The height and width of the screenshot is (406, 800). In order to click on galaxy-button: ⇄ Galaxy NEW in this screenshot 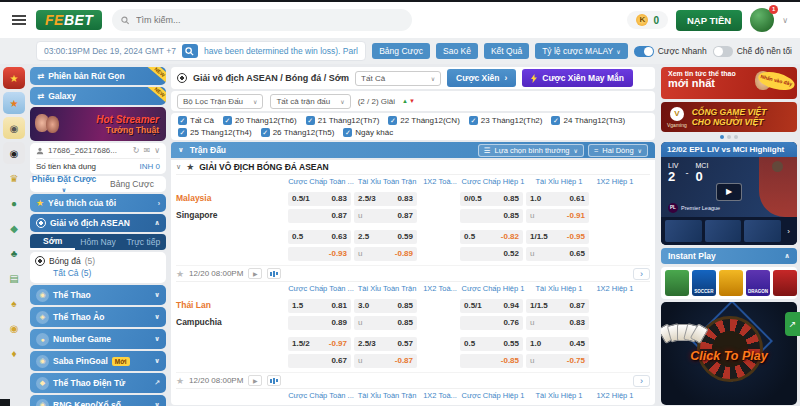, I will do `click(98, 96)`.